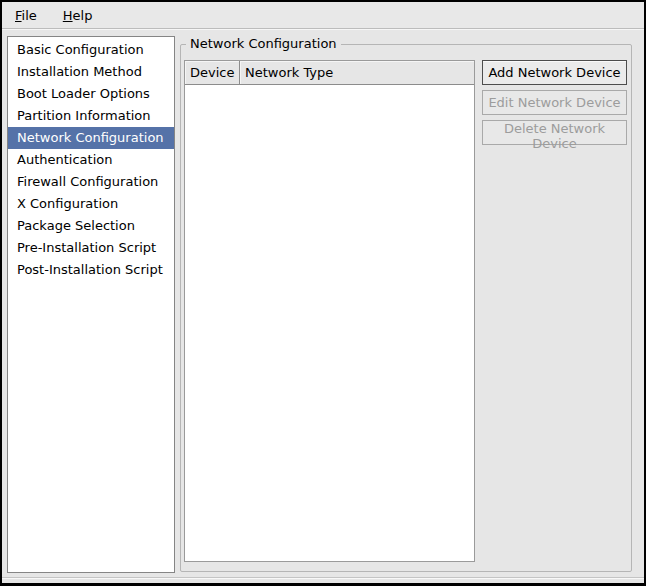 This screenshot has width=646, height=586. Describe the element at coordinates (83, 16) in the screenshot. I see `menu-help-label: elp` at that location.